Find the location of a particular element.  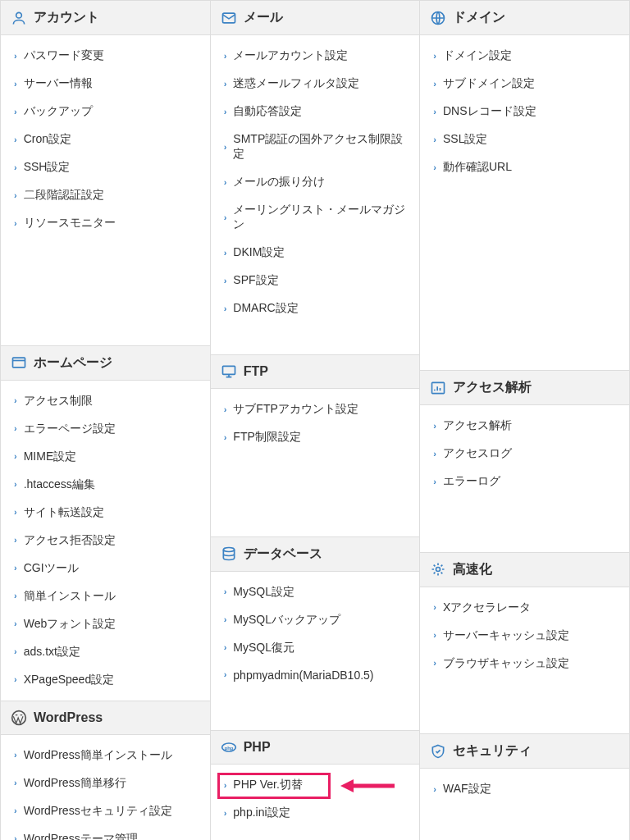

menu-item: ›パスワード変更 is located at coordinates (105, 56).